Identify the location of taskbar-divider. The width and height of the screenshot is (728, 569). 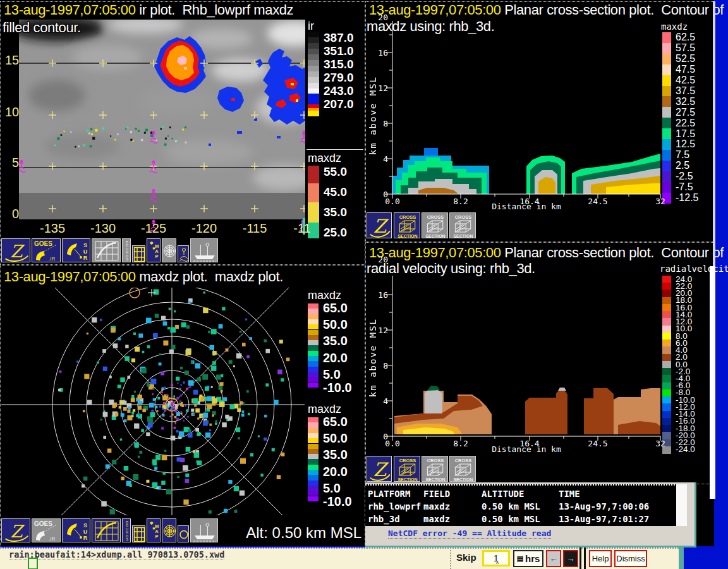
(451, 558).